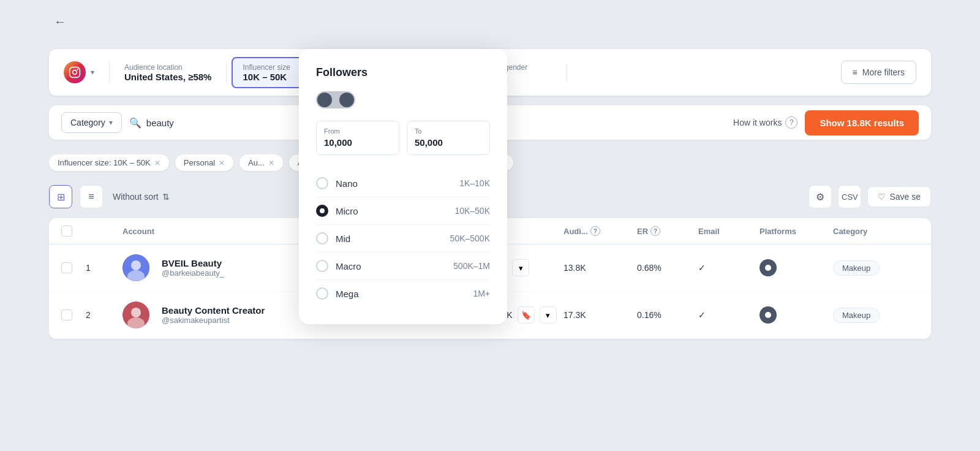  What do you see at coordinates (109, 163) in the screenshot?
I see `filter-tag-size: Influencer size: 10K – 50K ✕` at bounding box center [109, 163].